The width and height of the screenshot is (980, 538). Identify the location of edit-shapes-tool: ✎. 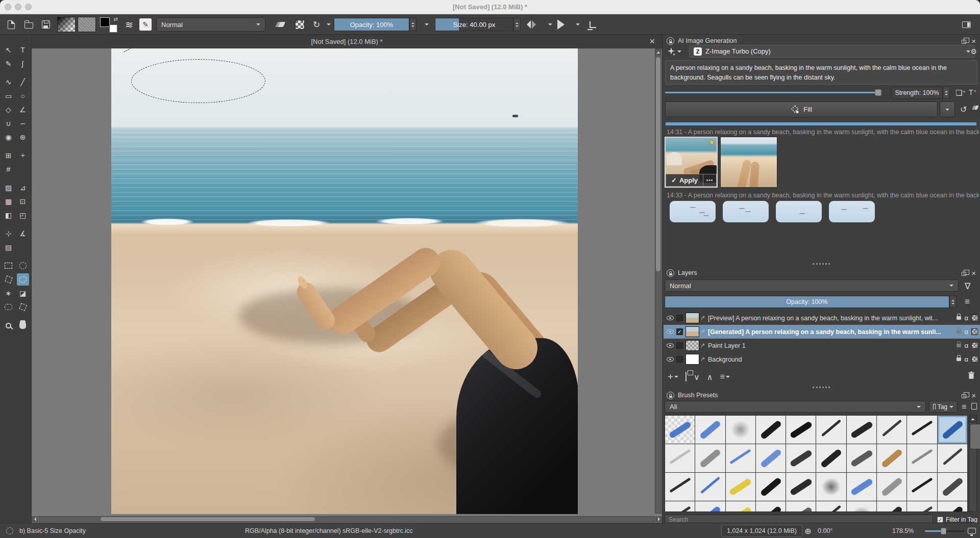
(9, 64).